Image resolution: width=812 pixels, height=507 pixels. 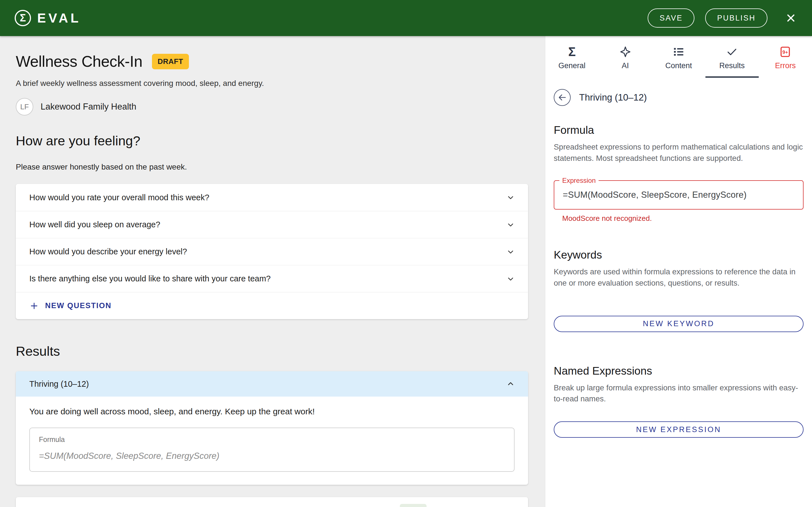 I want to click on check-icon, so click(x=732, y=52).